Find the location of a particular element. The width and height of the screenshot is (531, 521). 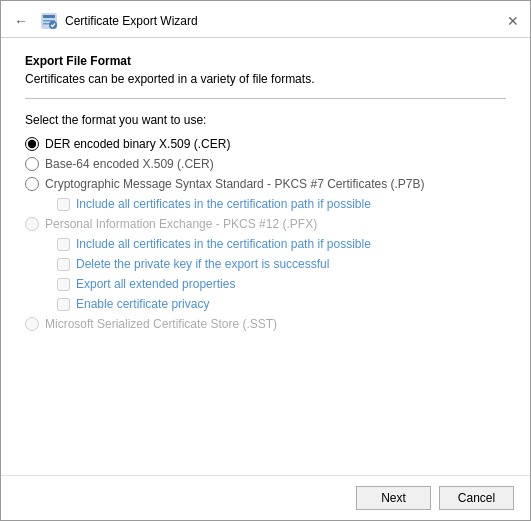

format-select-label: Select the format you want to use: is located at coordinates (266, 120).